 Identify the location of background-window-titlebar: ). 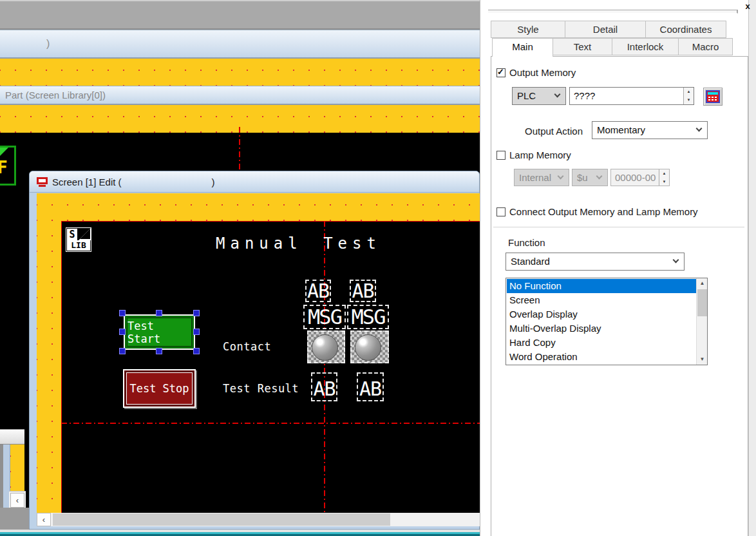
(240, 44).